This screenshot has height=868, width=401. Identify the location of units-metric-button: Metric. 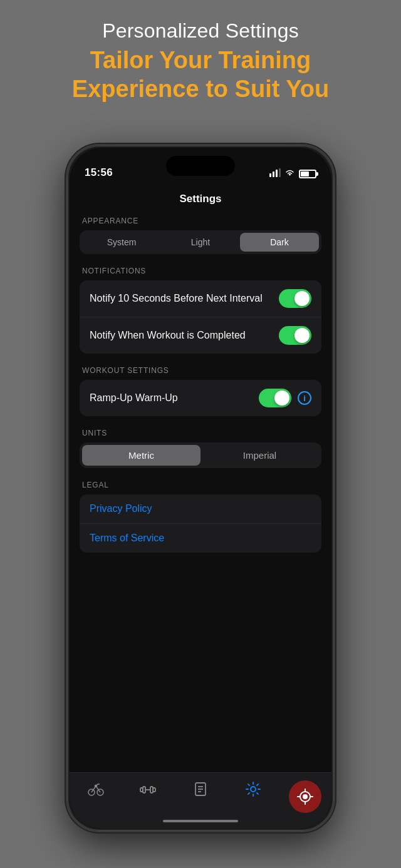
(142, 456).